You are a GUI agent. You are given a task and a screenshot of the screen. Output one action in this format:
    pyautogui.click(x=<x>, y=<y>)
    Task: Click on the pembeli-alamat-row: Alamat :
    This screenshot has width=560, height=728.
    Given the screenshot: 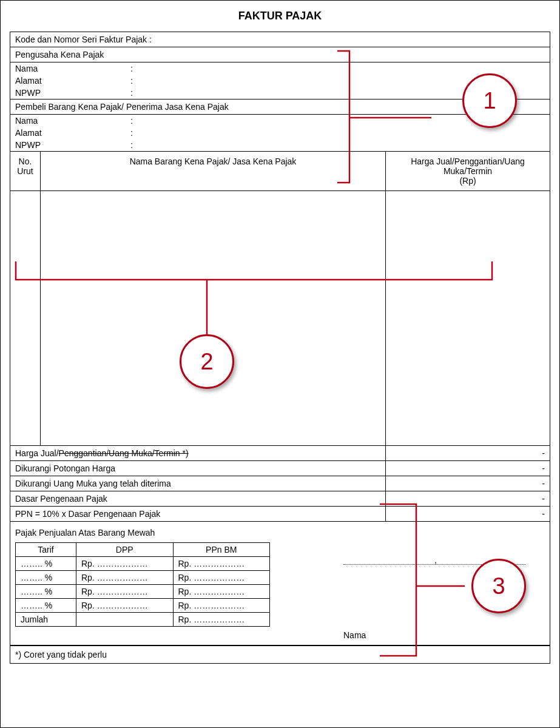 What is the action you would take?
    pyautogui.click(x=280, y=133)
    